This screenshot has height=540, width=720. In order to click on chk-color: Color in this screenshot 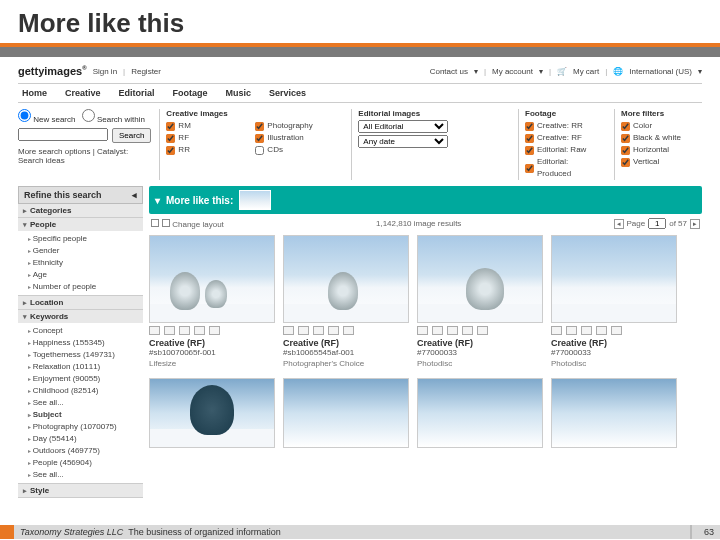, I will do `click(658, 126)`.